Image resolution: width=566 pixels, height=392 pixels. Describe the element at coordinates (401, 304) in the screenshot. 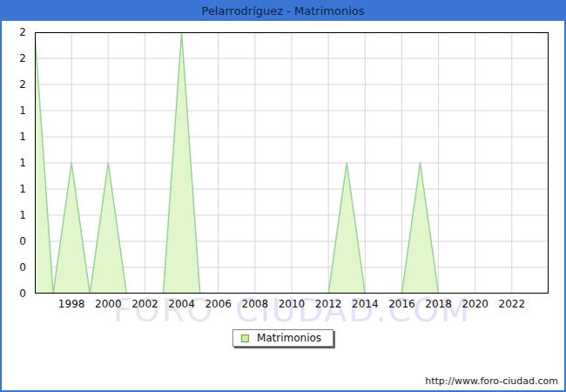

I see `x-tick-label: 2016` at that location.